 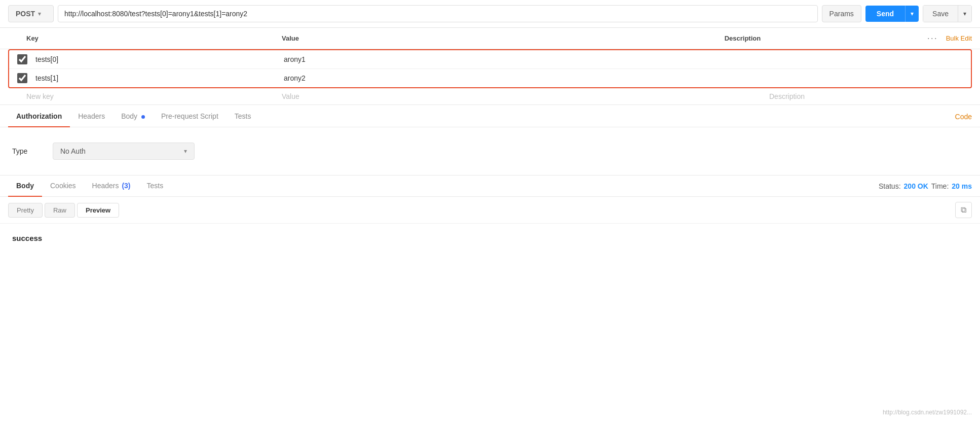 I want to click on response-body-text: success, so click(x=27, y=238).